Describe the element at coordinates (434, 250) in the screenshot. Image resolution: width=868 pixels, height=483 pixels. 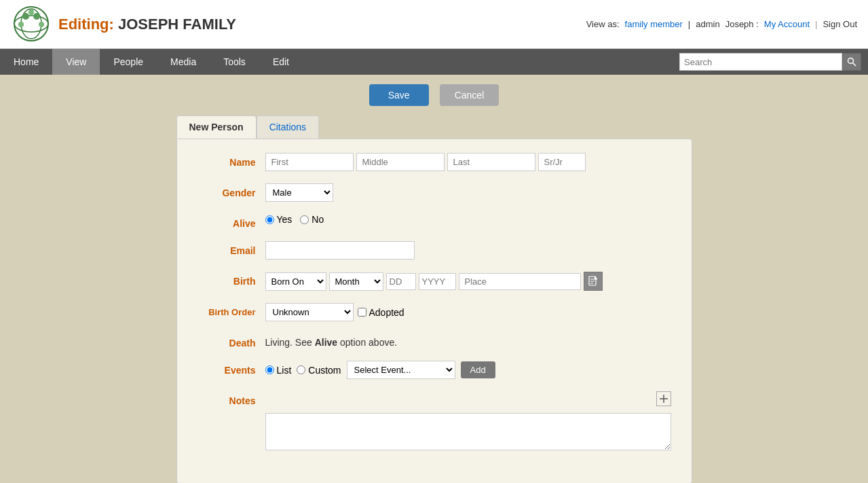
I see `email-row: Email` at that location.